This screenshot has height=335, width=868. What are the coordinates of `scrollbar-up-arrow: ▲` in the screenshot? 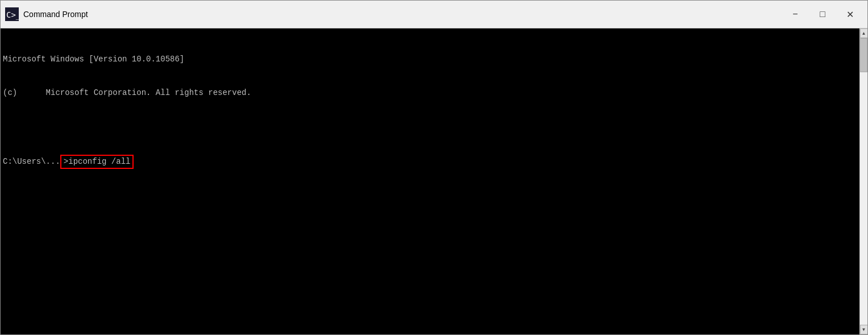 It's located at (864, 33).